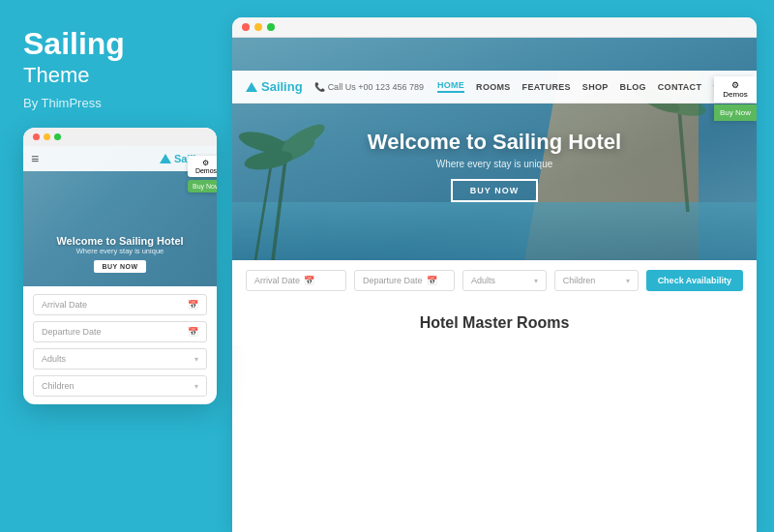  Describe the element at coordinates (46, 137) in the screenshot. I see `dot-yellow` at that location.